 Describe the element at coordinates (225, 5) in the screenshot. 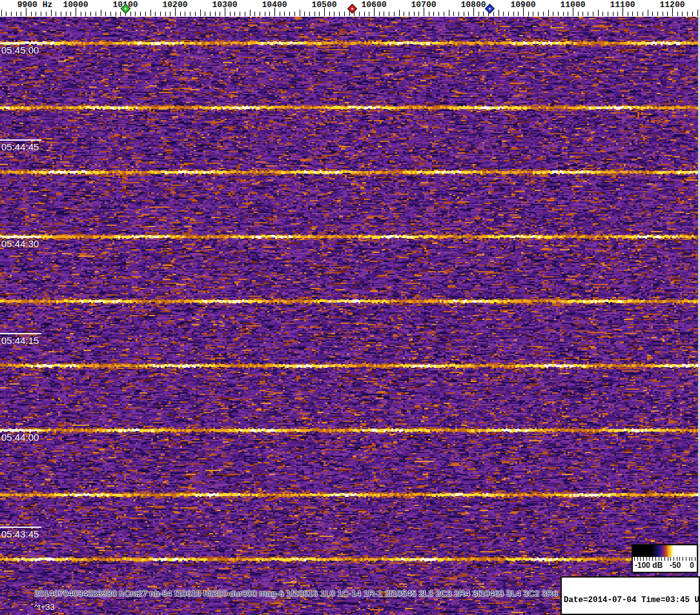

I see `axis-label-10300: 10300` at that location.